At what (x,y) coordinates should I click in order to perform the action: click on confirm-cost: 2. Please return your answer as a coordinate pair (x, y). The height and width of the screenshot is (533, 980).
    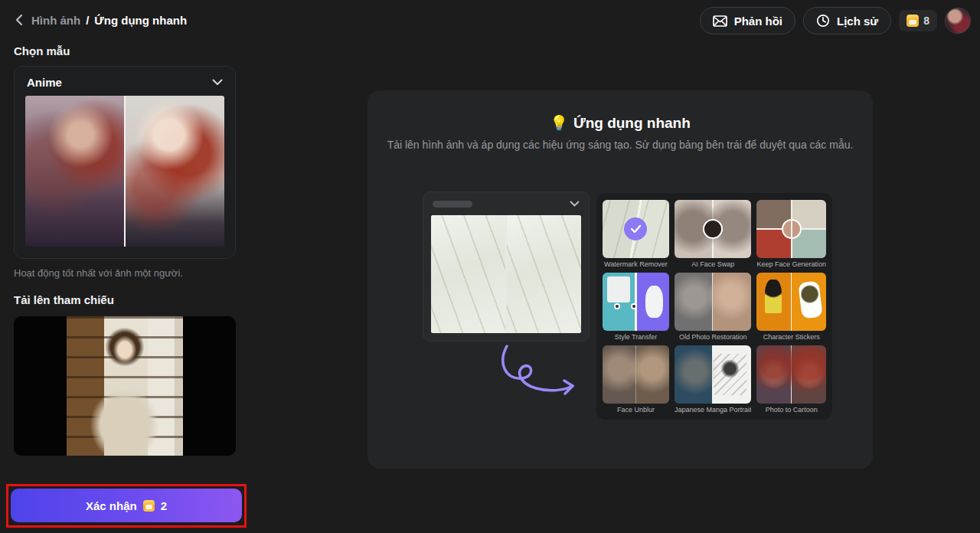
    Looking at the image, I should click on (164, 505).